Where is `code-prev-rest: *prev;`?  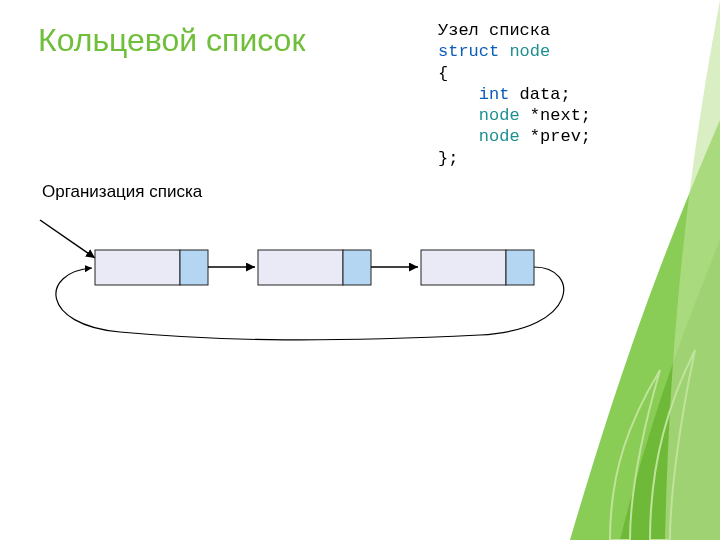 code-prev-rest: *prev; is located at coordinates (556, 136).